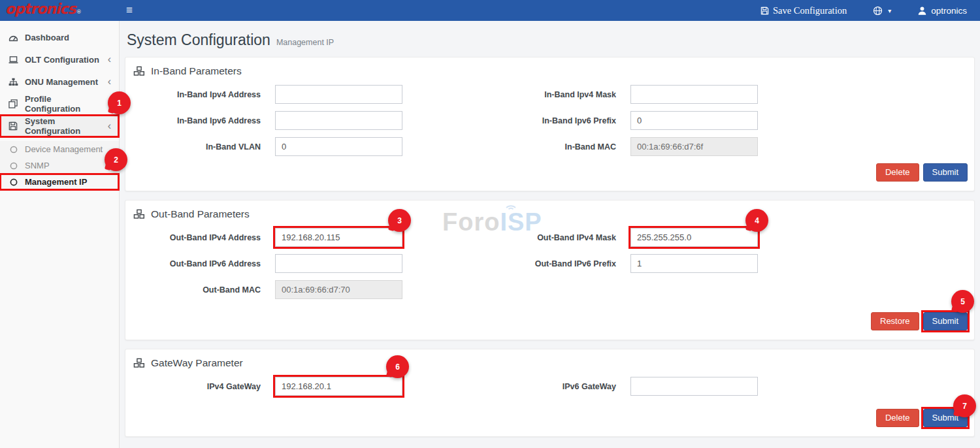 The image size is (980, 448). Describe the element at coordinates (694, 238) in the screenshot. I see `outband-ipv4-mask-input` at that location.